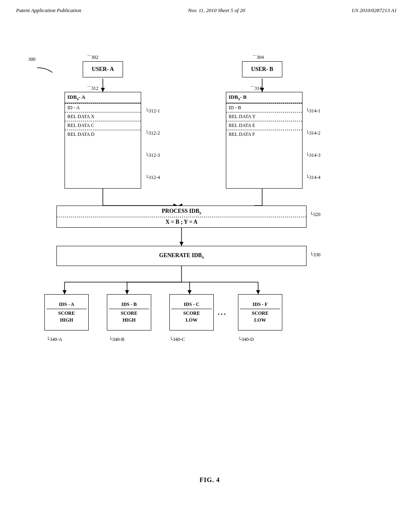 The image size is (413, 532). I want to click on ids-c-id: IDS - C, so click(192, 305).